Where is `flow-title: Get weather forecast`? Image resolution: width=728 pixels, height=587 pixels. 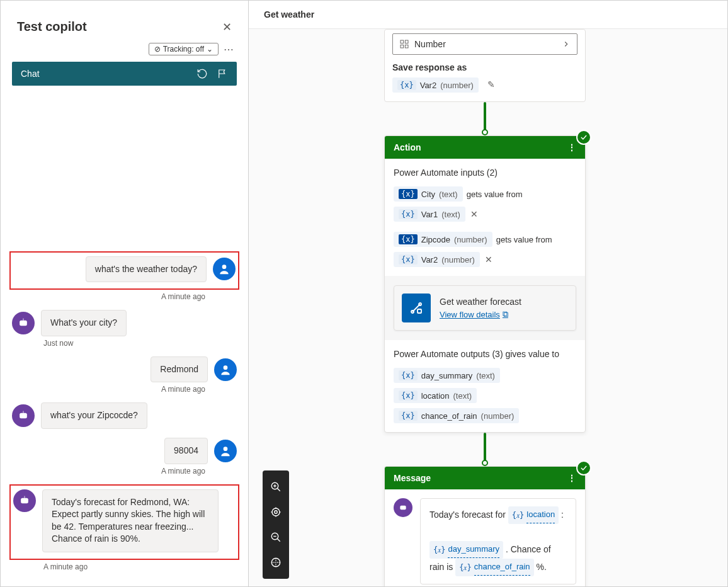 flow-title: Get weather forecast is located at coordinates (481, 302).